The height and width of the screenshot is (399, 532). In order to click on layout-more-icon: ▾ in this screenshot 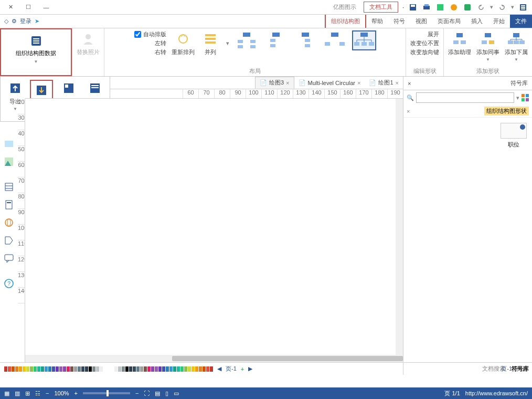, I will do `click(228, 43)`.